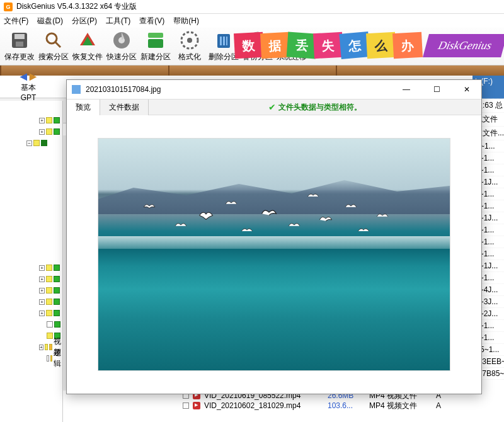 The height and width of the screenshot is (422, 504). What do you see at coordinates (84, 21) in the screenshot?
I see `menu-partition: 分区(P)` at bounding box center [84, 21].